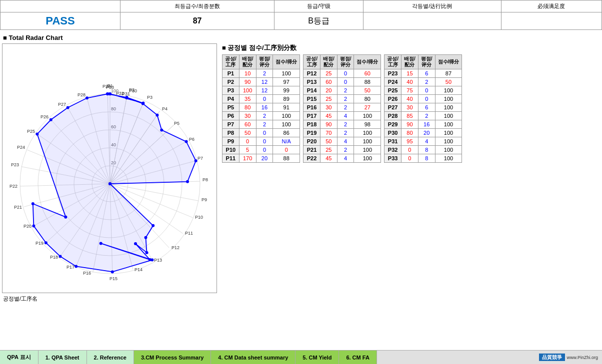 This screenshot has height=364, width=602. What do you see at coordinates (248, 91) in the screenshot?
I see `bae-value: 100` at bounding box center [248, 91].